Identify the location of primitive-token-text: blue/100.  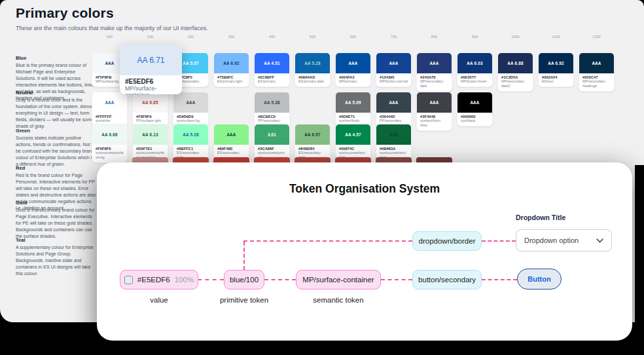
(244, 280).